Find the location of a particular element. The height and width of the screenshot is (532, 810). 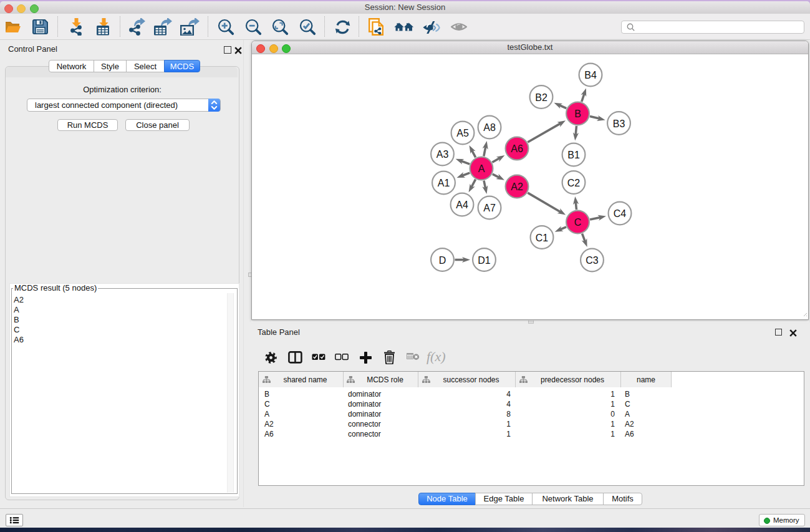

svg-text: C1 is located at coordinates (542, 238).